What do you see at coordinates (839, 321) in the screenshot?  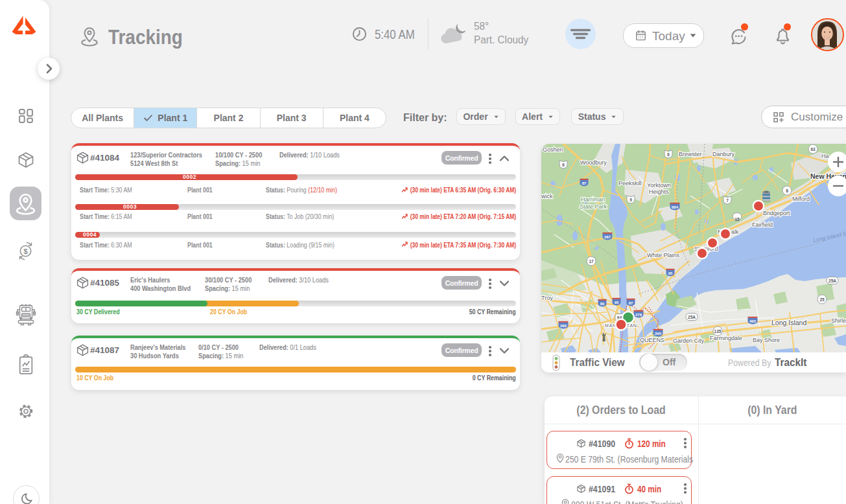 I see `svg-text: Shirley` at bounding box center [839, 321].